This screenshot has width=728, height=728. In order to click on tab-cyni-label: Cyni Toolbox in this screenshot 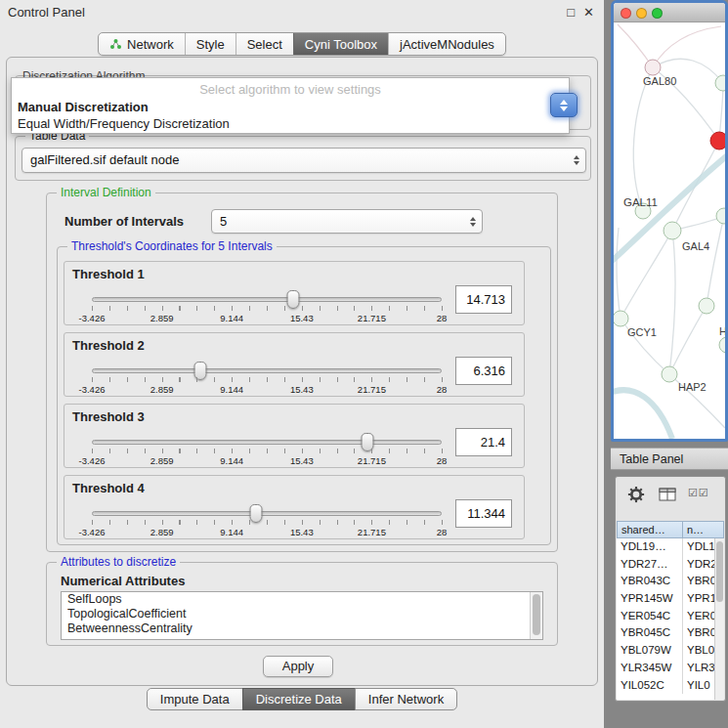, I will do `click(341, 45)`.